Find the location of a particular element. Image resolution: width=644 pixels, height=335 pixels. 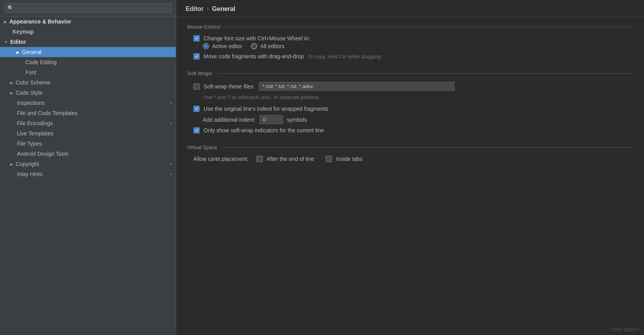

soft-wrap-files-row: Soft-wrap these files: is located at coordinates (410, 86).